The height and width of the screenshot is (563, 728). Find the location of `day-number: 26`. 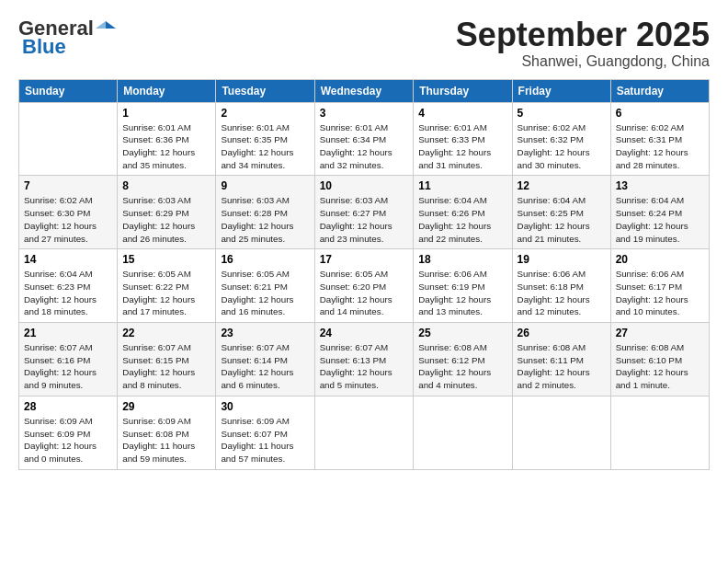

day-number: 26 is located at coordinates (562, 333).